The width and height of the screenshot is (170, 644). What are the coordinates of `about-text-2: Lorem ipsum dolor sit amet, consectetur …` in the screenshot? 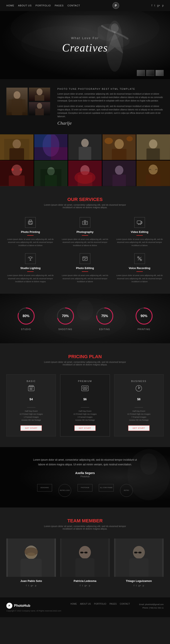 It's located at (110, 112).